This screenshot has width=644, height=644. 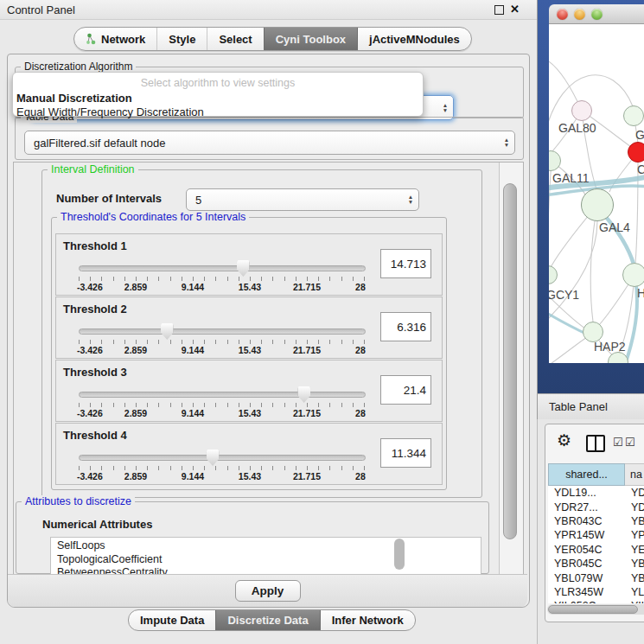 I want to click on table-row: YLR345WYLR3, so click(x=596, y=592).